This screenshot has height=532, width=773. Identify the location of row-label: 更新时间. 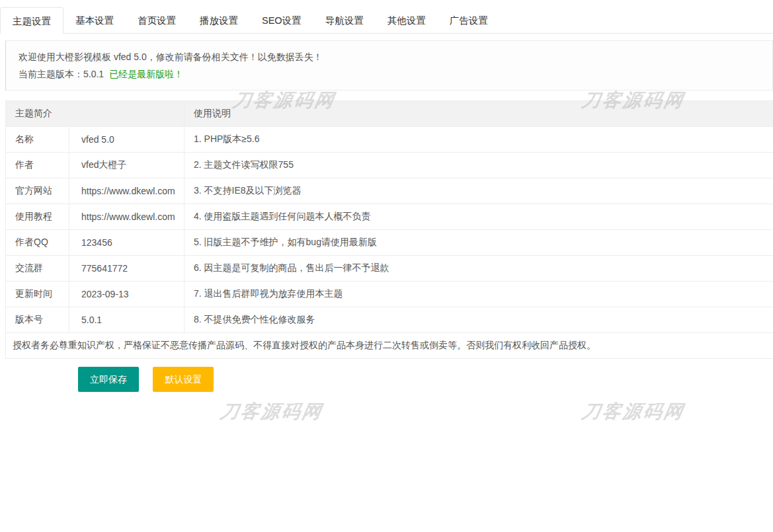
(38, 295).